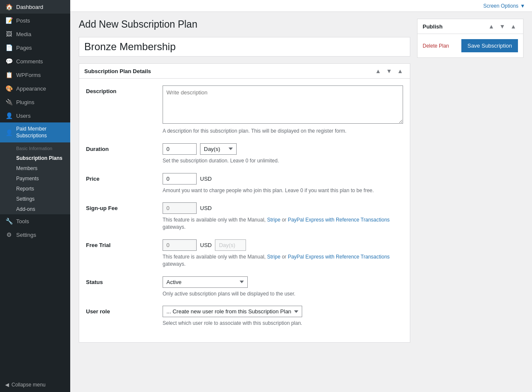  What do you see at coordinates (29, 75) in the screenshot?
I see `sidebar-item-label: WPForms` at bounding box center [29, 75].